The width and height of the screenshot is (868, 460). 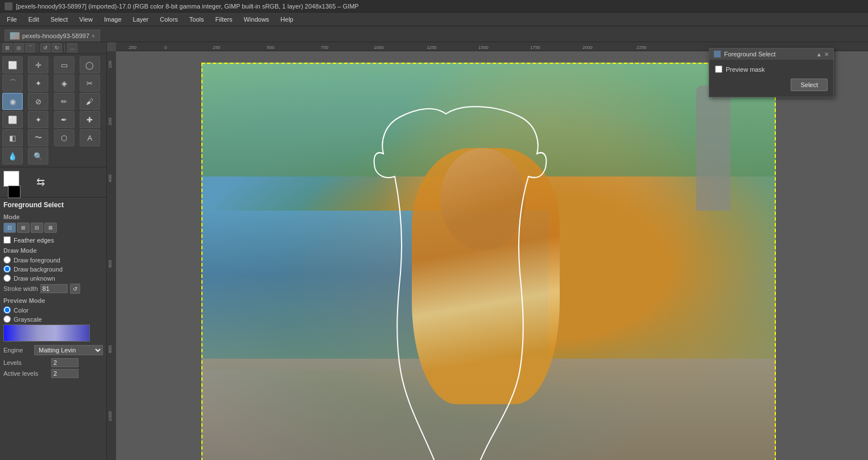 I want to click on engine-row: Engine Matting Levin, so click(x=53, y=350).